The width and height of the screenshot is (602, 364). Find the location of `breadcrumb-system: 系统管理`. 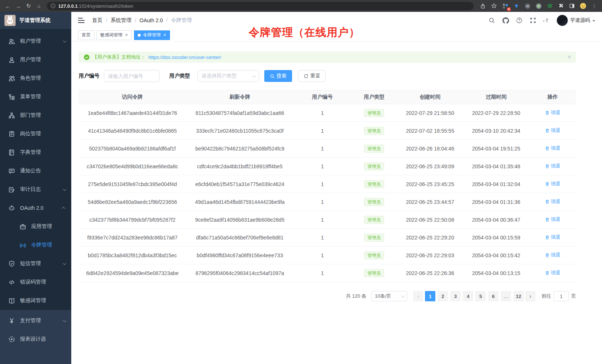

breadcrumb-system: 系统管理 is located at coordinates (121, 20).